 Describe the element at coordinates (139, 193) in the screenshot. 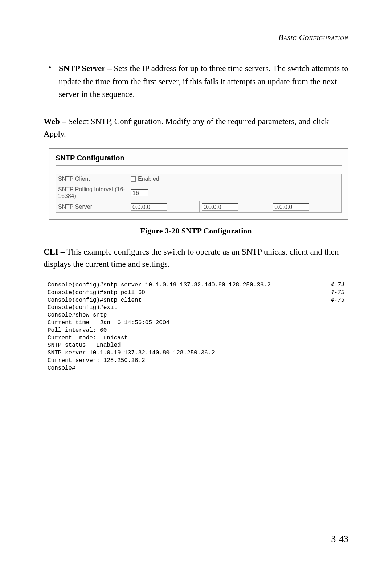

I see `poll-input: 16` at that location.